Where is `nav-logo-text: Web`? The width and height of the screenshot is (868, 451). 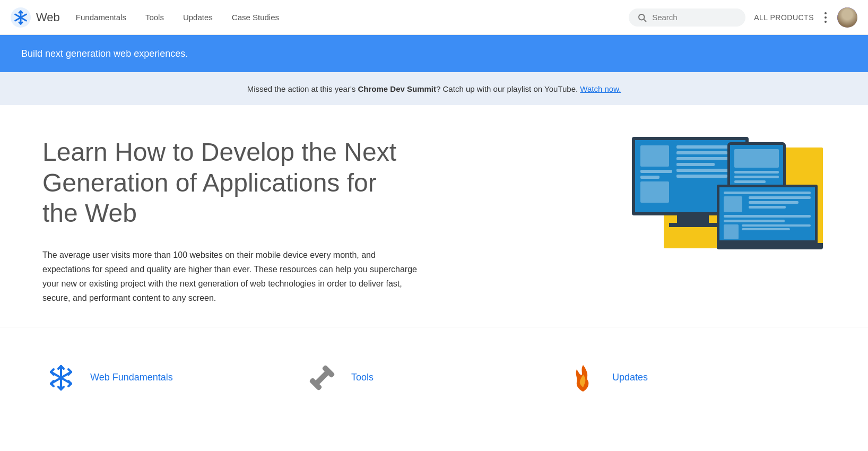
nav-logo-text: Web is located at coordinates (48, 18).